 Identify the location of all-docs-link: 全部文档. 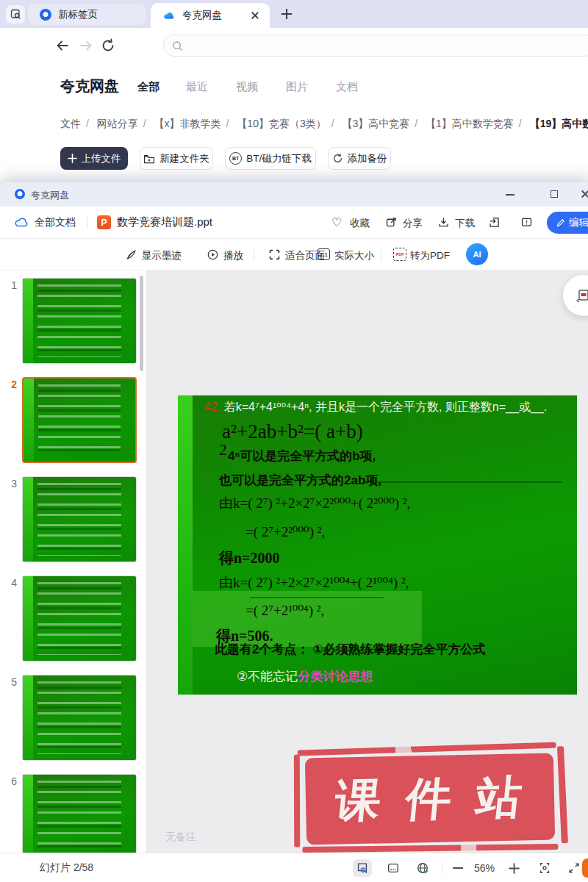
(55, 223).